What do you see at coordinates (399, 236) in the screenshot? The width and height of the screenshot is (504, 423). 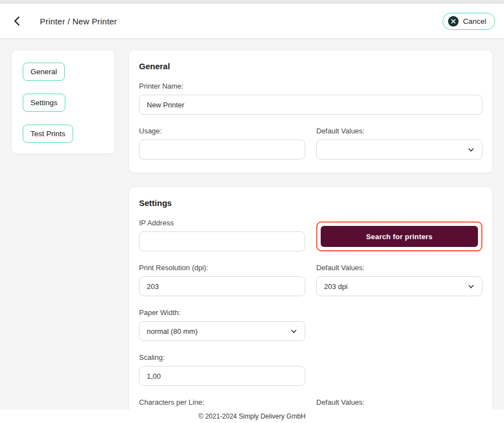 I see `search-printers-highlight-outline: Search for printers` at bounding box center [399, 236].